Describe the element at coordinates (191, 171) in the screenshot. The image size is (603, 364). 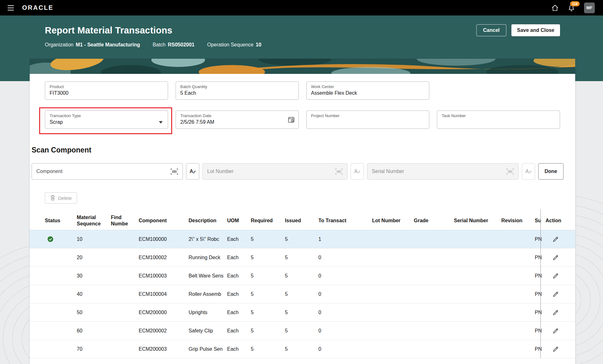
I see `letter-a-glyph: A` at that location.